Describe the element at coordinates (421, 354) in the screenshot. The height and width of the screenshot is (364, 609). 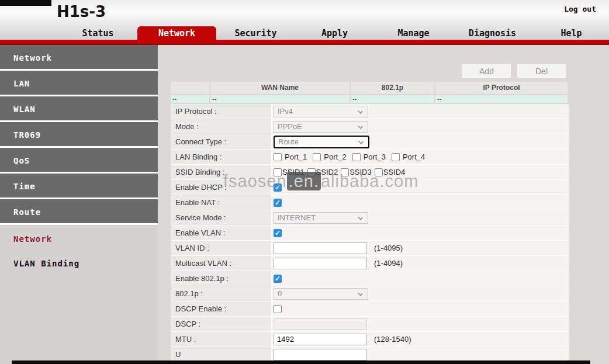
I see `form-value-u` at that location.